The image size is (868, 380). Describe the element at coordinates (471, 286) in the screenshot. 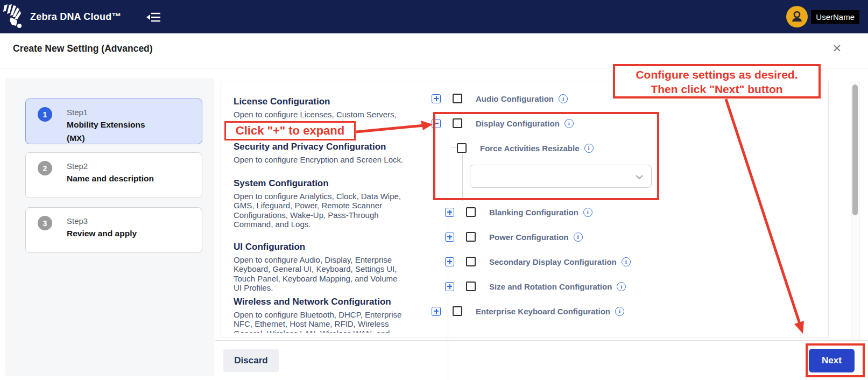

I see `size-and-rotation-configuration-checkbox` at that location.